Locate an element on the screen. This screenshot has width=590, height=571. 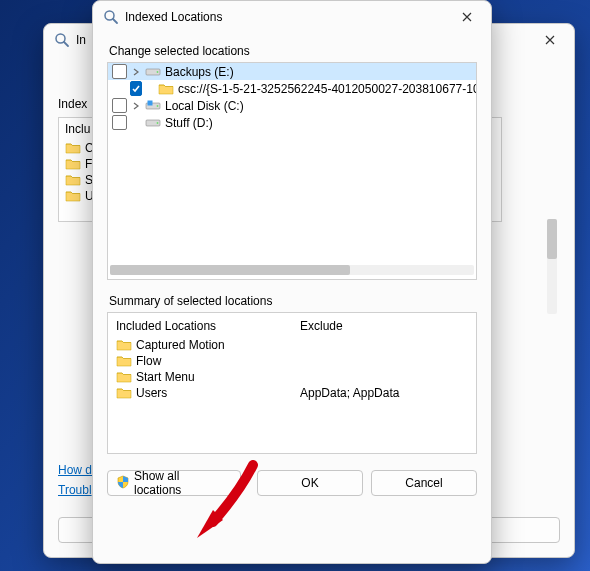
summary-included-column: Included Locations Captured MotionFlowSt… is located at coordinates (200, 383).